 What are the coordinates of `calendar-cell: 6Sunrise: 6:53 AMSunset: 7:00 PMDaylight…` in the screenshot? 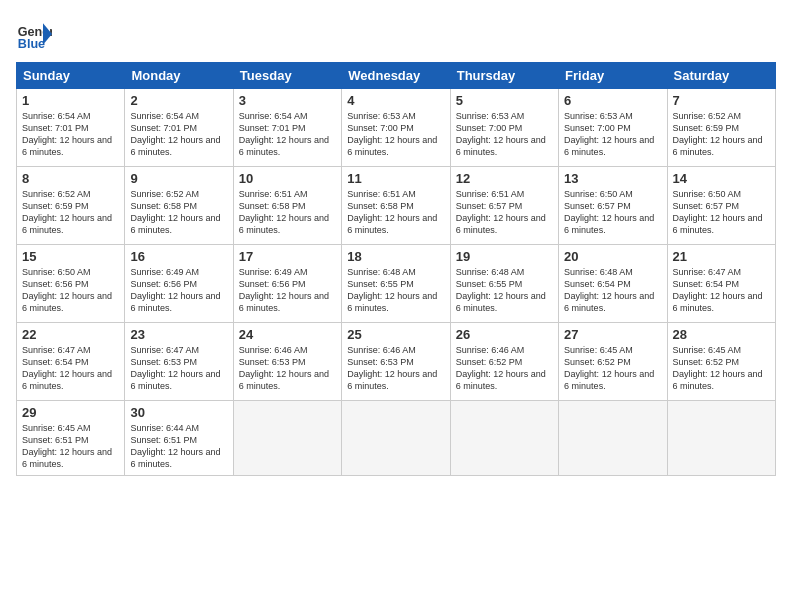 It's located at (613, 128).